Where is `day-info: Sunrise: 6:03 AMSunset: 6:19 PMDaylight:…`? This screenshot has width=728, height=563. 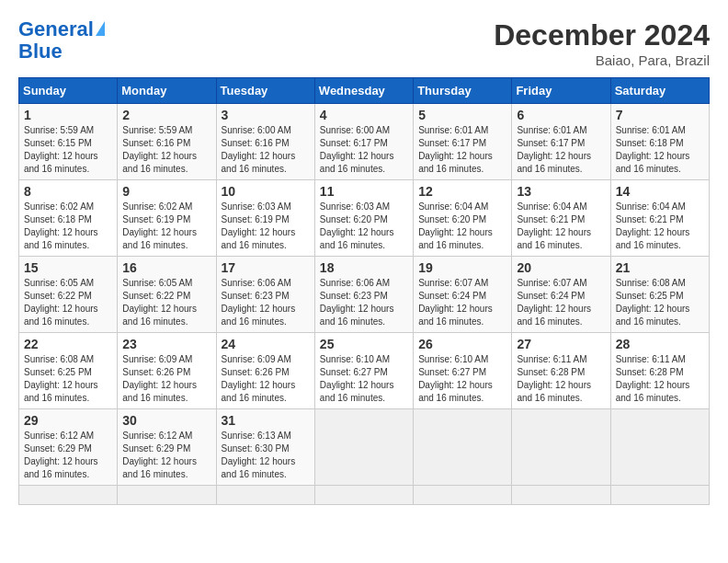
day-info: Sunrise: 6:03 AMSunset: 6:19 PMDaylight:… is located at coordinates (266, 226).